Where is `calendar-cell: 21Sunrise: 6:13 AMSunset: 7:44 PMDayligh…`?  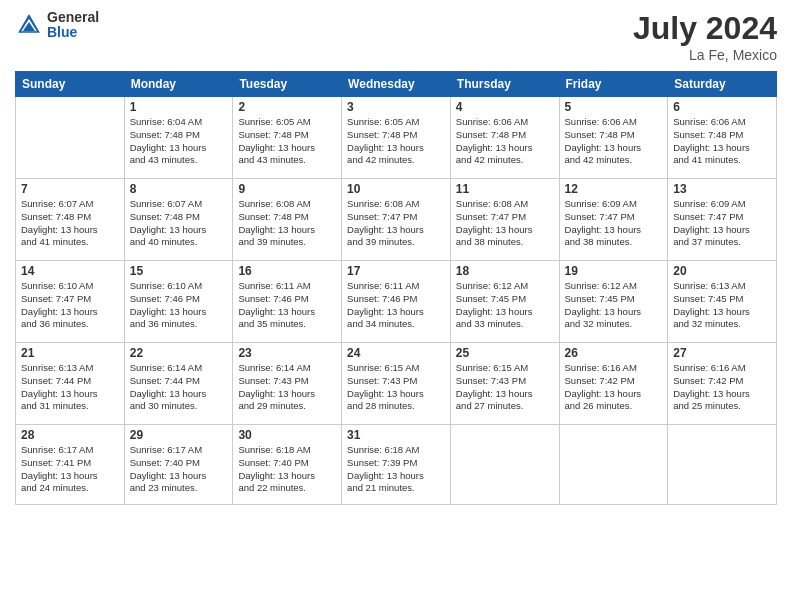 calendar-cell: 21Sunrise: 6:13 AMSunset: 7:44 PMDayligh… is located at coordinates (70, 384).